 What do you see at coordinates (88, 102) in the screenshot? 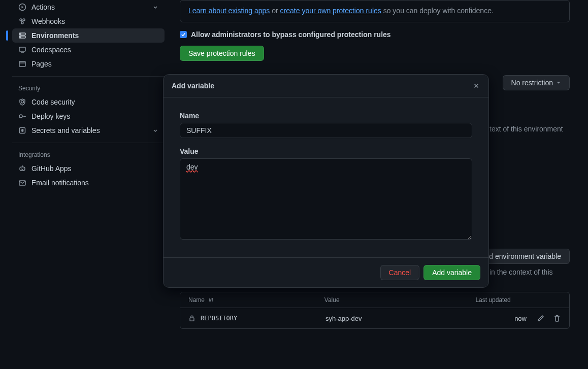
I see `sidebar-item-code-security: Code security` at bounding box center [88, 102].